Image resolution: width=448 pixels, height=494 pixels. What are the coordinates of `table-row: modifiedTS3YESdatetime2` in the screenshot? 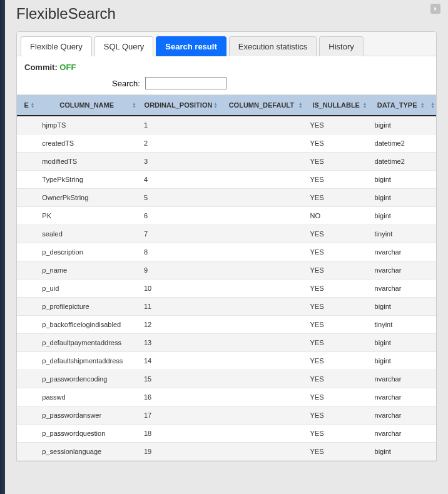 It's located at (227, 161).